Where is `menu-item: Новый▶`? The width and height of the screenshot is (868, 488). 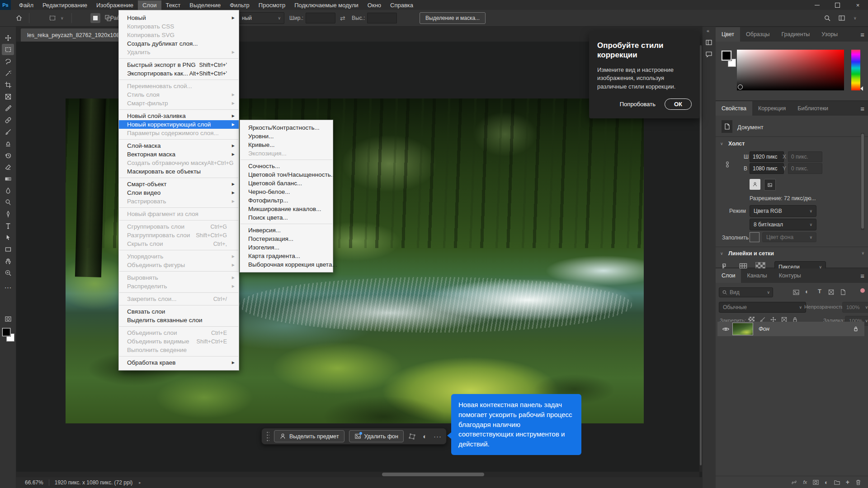
menu-item: Новый▶ is located at coordinates (179, 18).